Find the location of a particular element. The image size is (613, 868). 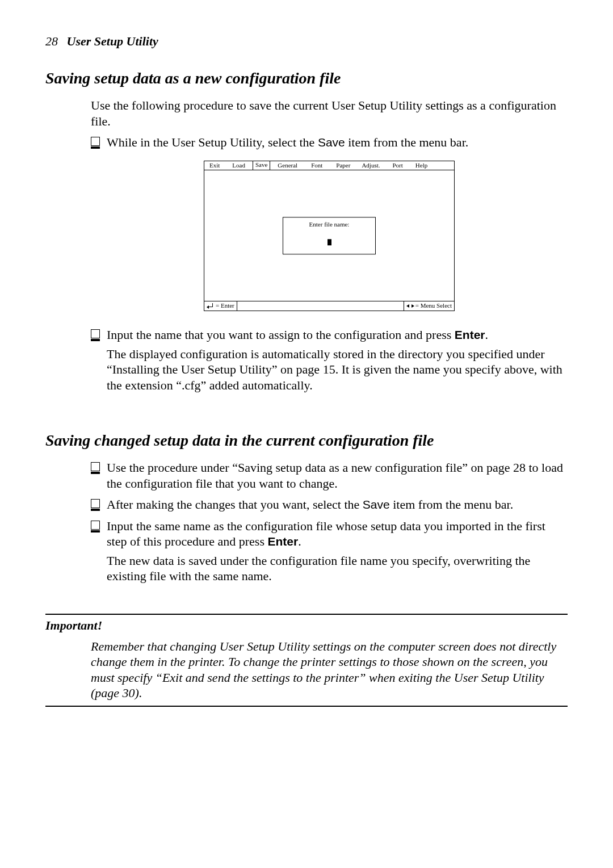

important-body: Remember that changing User Setup Utilit… is located at coordinates (329, 670).